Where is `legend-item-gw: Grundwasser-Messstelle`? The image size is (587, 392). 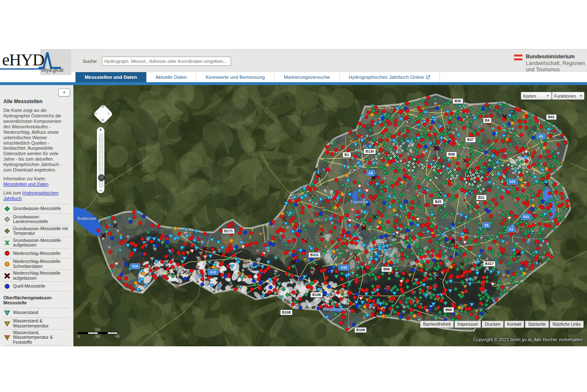
legend-item-gw: Grundwasser-Messstelle is located at coordinates (36, 209).